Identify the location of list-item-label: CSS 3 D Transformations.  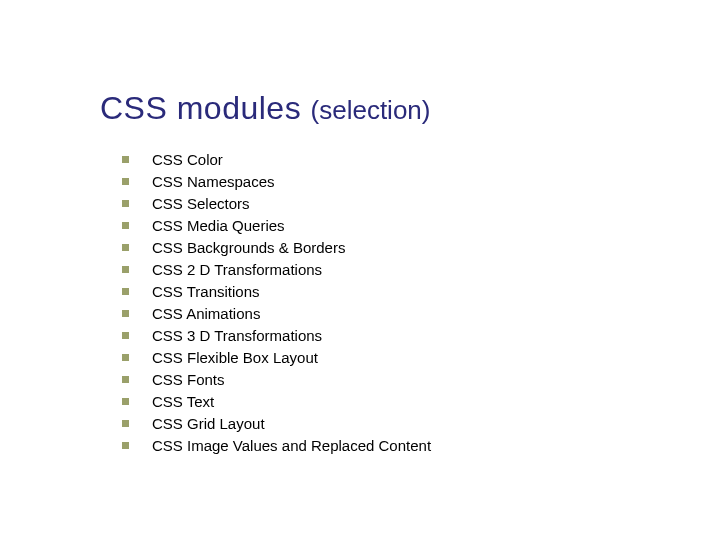
(237, 336).